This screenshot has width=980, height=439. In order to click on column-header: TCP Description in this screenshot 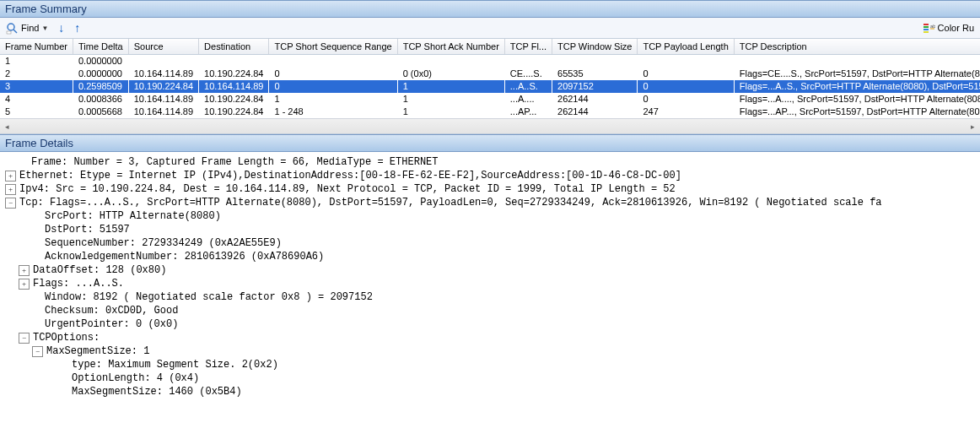, I will do `click(857, 47)`.